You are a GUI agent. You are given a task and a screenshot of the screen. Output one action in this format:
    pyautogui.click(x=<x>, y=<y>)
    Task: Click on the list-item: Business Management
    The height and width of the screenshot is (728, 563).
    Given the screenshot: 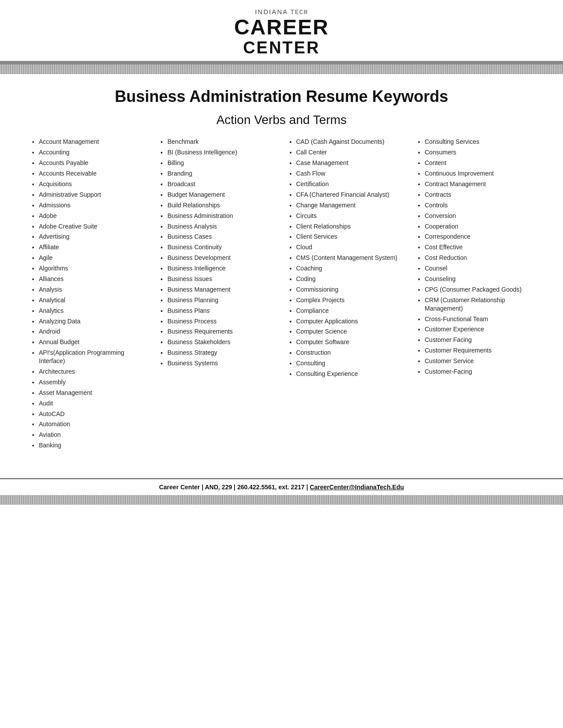 What is the action you would take?
    pyautogui.click(x=221, y=289)
    